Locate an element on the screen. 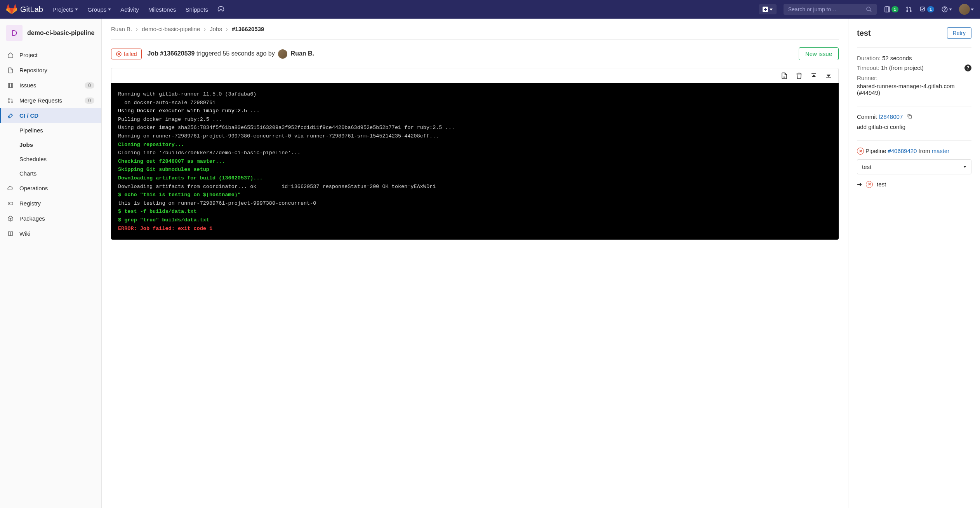 Image resolution: width=980 pixels, height=508 pixels. arrow-right-icon: ➜ is located at coordinates (860, 184).